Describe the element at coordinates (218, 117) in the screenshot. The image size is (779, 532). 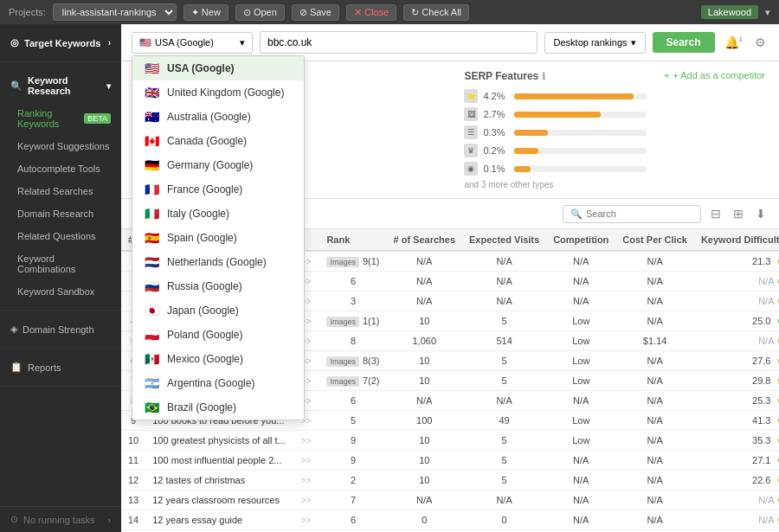
I see `dropdown-item-australia: 🇦🇺Australia (Google)` at that location.